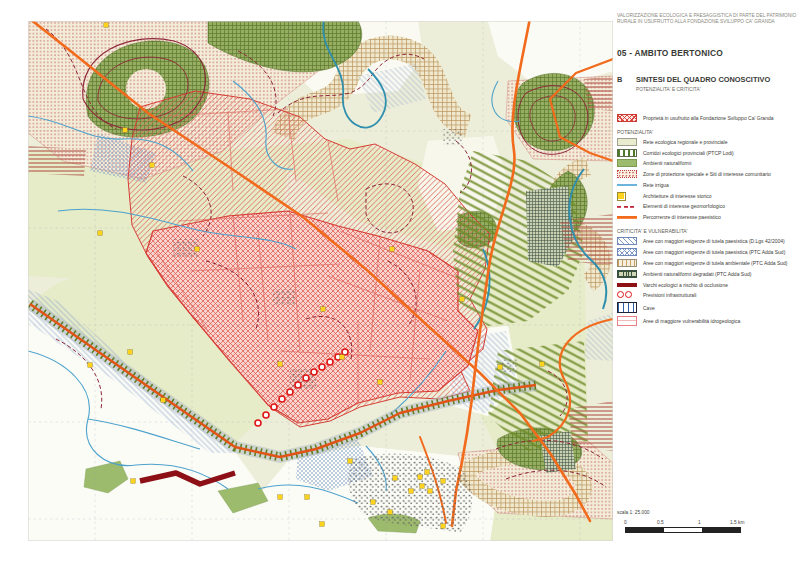 This screenshot has width=800, height=566. What do you see at coordinates (688, 153) in the screenshot?
I see `legend-item-label: Corridoi ecologici provinciali (PTCP Lod…` at bounding box center [688, 153].